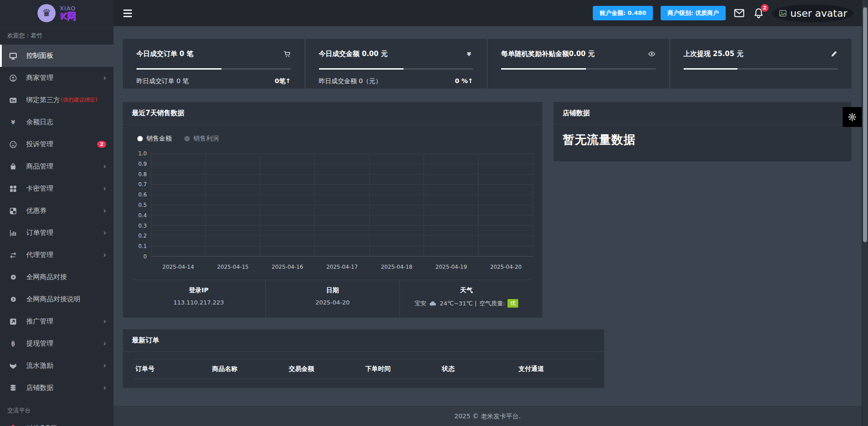 The image size is (868, 426). Describe the element at coordinates (623, 13) in the screenshot. I see `account-balance-button: 账户金额: 0.480` at that location.